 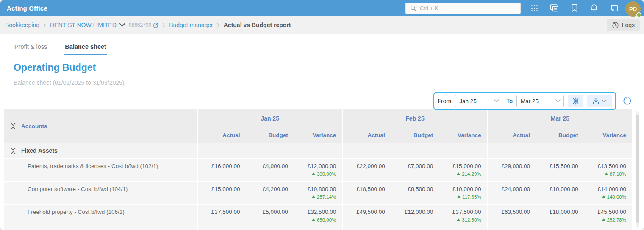 What do you see at coordinates (633, 9) in the screenshot?
I see `avatar-initials: PD` at bounding box center [633, 9].